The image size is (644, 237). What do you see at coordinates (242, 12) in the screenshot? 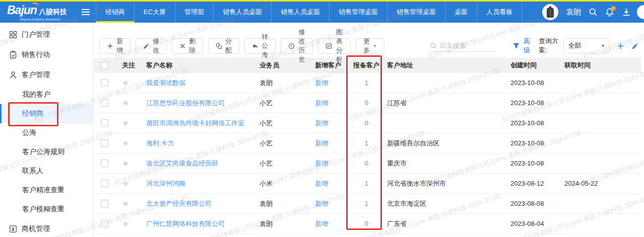
I see `tab-3: 销售人员桌面` at bounding box center [242, 12].